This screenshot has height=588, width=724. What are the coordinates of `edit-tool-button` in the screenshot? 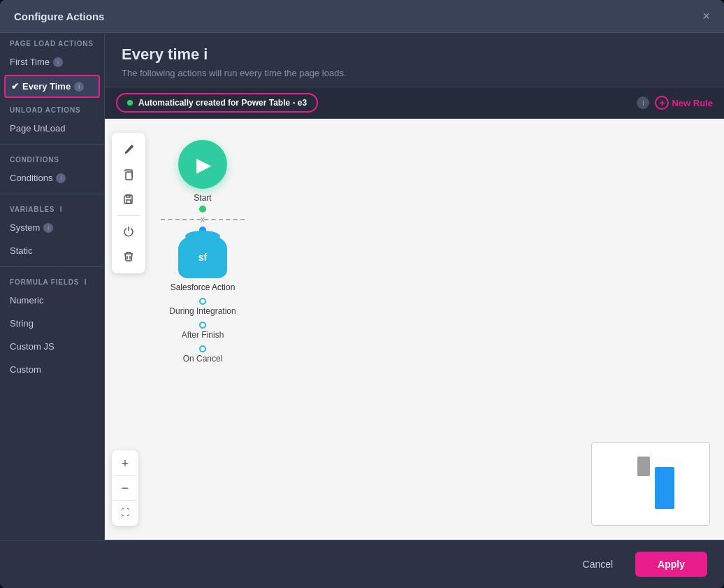 It's located at (129, 150).